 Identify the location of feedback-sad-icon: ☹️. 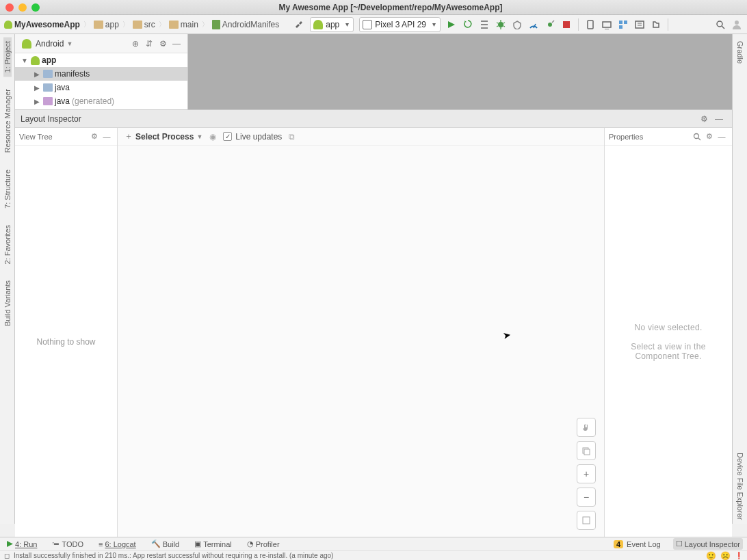
(725, 556).